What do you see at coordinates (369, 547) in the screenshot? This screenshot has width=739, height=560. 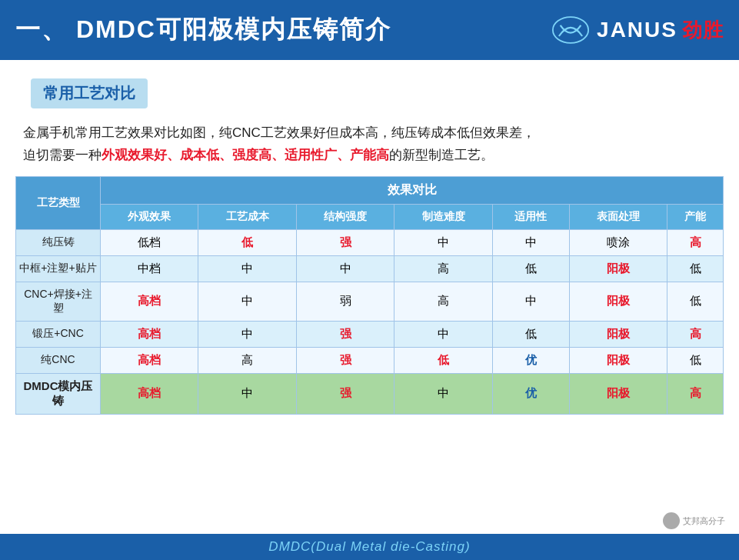 I see `footer-text: DMDC(Dual Metal die-Casting)` at bounding box center [369, 547].